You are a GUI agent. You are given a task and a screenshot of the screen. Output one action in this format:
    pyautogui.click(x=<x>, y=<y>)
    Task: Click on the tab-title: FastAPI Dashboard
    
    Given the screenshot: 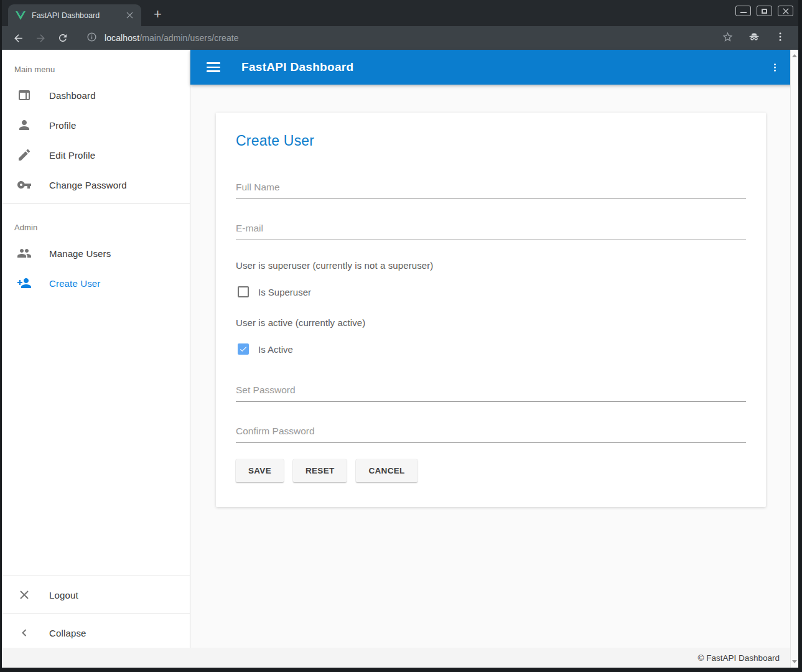 What is the action you would take?
    pyautogui.click(x=78, y=16)
    